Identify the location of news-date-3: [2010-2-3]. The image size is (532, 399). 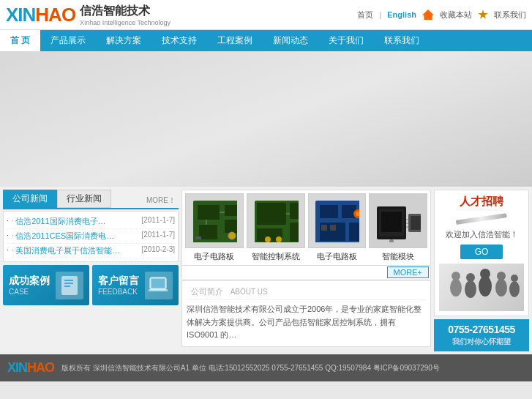
(158, 250).